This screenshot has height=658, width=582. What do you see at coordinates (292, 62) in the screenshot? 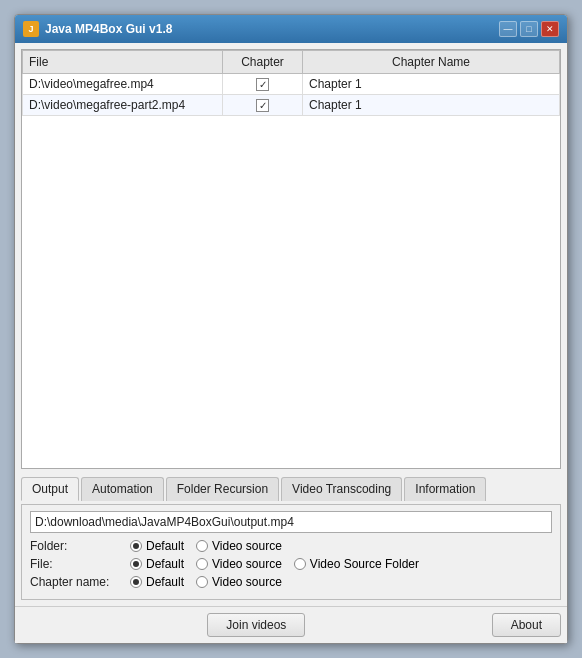
I see `table-header-row: File Chapter Chapter Name` at bounding box center [292, 62].